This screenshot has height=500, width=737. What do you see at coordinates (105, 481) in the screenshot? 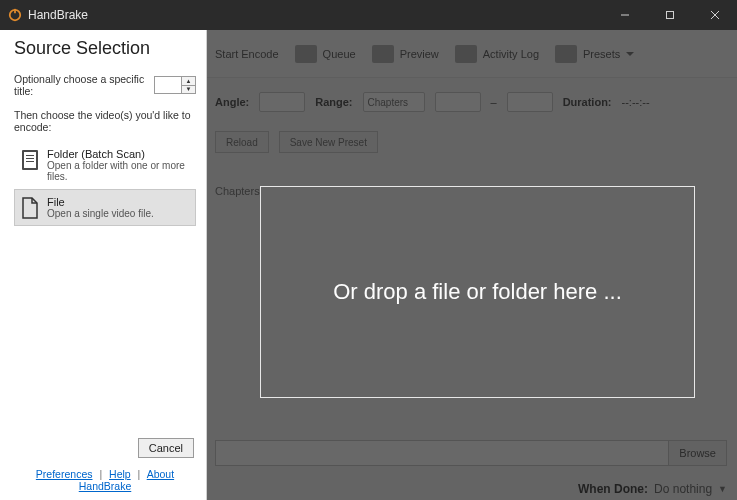
I see `panel-footer-links: Preferences | Help | About HandBrake` at bounding box center [105, 481].